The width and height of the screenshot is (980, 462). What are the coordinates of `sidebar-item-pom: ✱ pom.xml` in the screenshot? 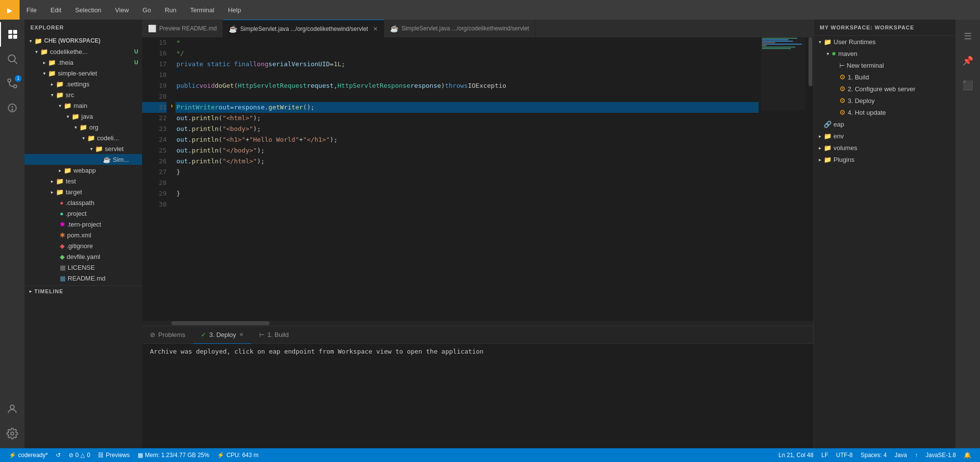 It's located at (83, 235).